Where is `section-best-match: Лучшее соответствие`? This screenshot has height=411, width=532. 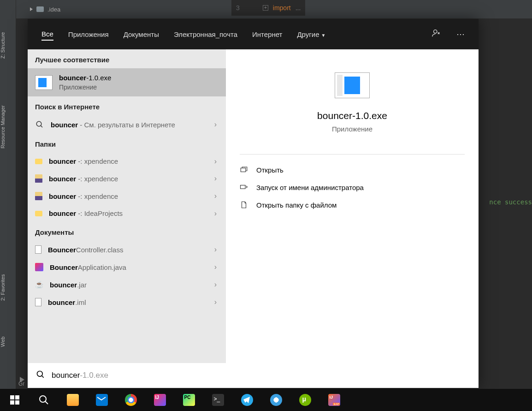 section-best-match: Лучшее соответствие is located at coordinates (127, 59).